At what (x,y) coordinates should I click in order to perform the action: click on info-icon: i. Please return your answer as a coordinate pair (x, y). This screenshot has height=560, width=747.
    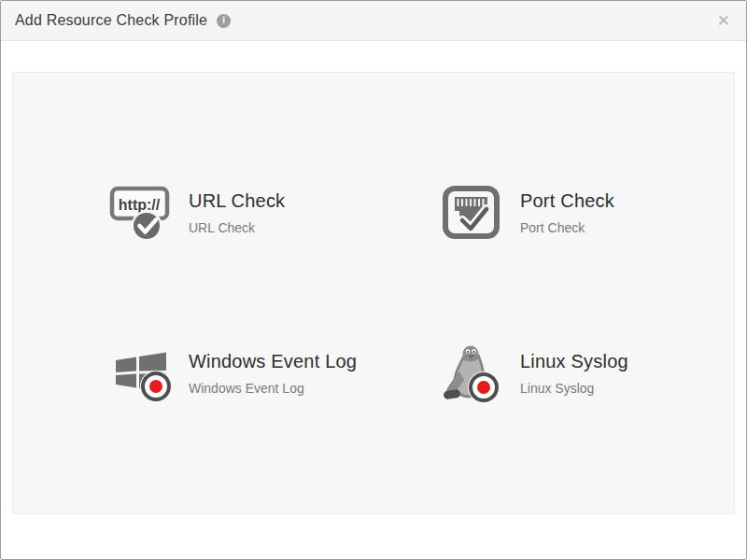
    Looking at the image, I should click on (224, 21).